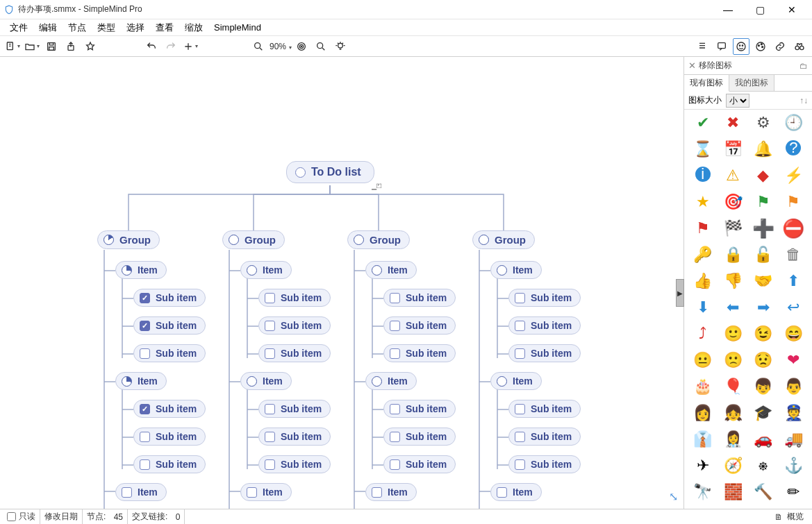  What do you see at coordinates (793, 360) in the screenshot?
I see `heart-icon: ❤` at bounding box center [793, 360].